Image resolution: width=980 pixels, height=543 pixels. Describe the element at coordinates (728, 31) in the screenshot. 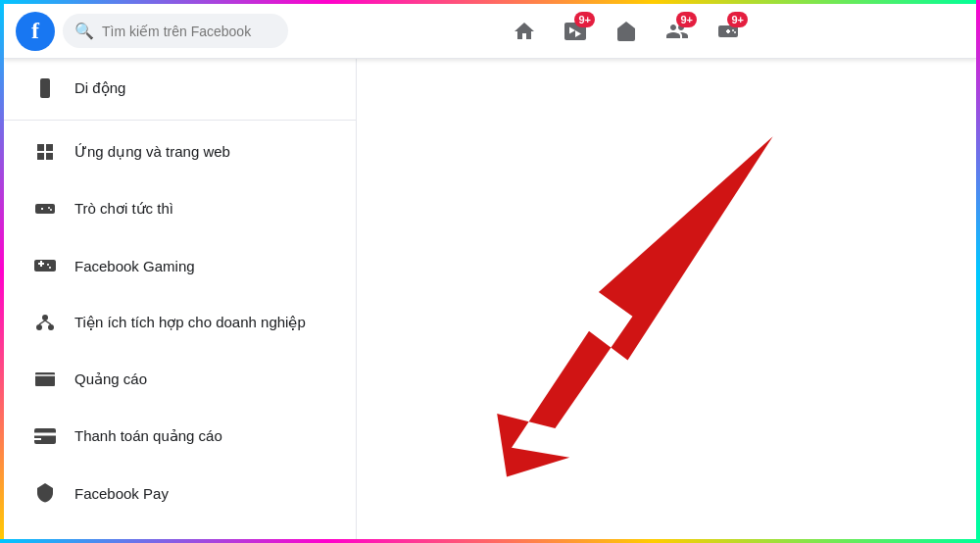

I see `nav-gaming-button: 9+` at that location.